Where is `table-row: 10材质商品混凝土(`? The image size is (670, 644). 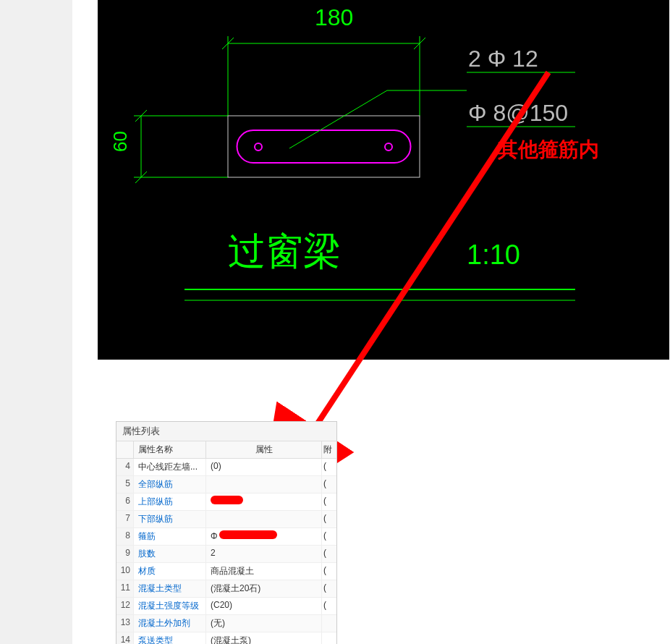 table-row: 10材质商品混凝土( is located at coordinates (226, 572).